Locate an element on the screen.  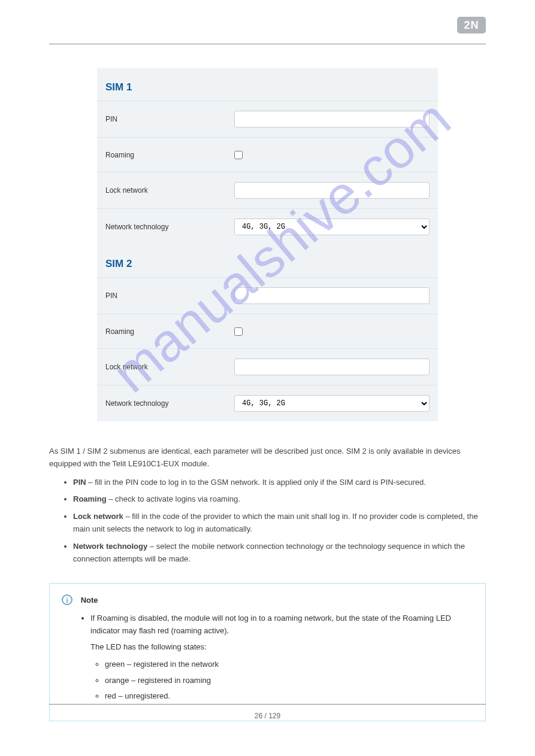
sim1-pin-row: PIN is located at coordinates (267, 119).